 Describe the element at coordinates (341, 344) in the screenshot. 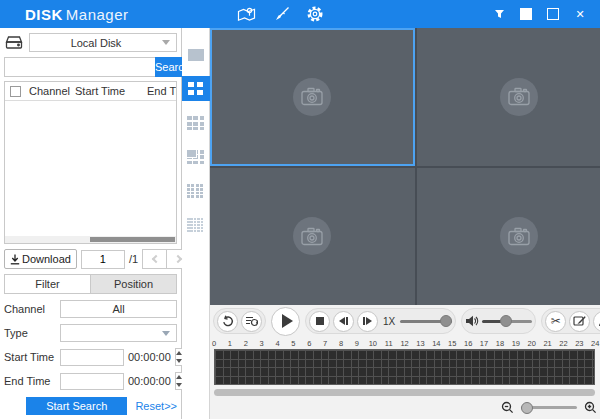

I see `hour-label: 8` at that location.